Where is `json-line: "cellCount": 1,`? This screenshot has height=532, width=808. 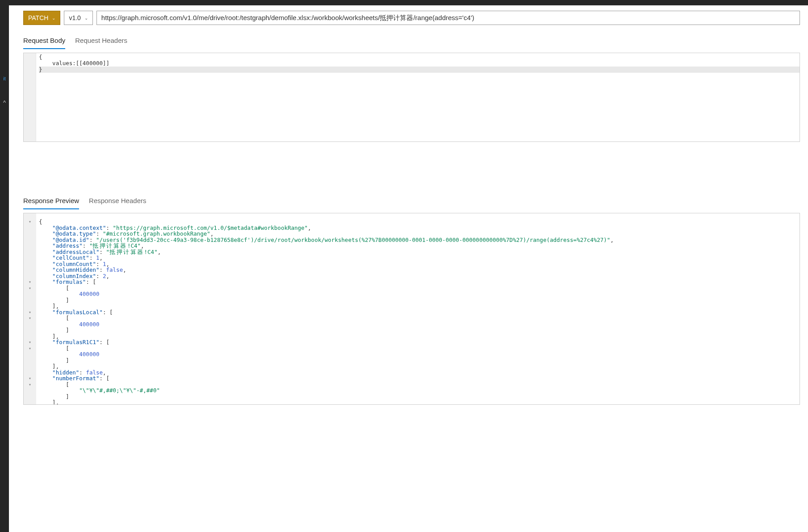 json-line: "cellCount": 1, is located at coordinates (419, 258).